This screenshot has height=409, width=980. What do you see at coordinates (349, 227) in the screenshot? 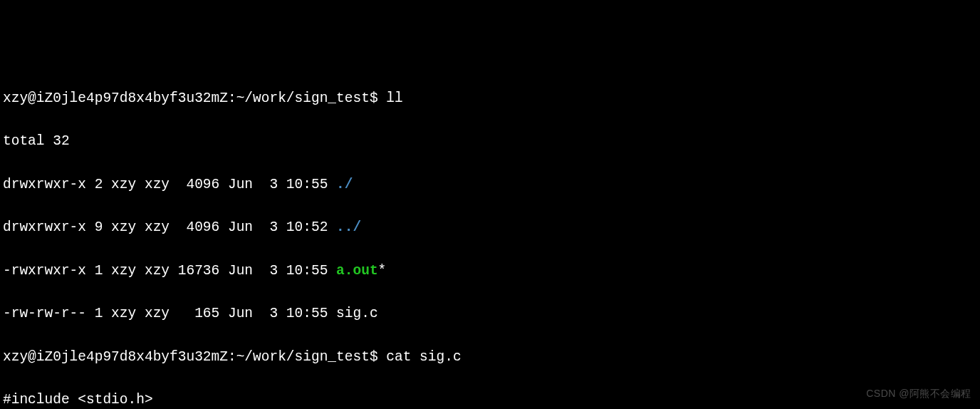
I see `ll-row-name: ../` at bounding box center [349, 227].